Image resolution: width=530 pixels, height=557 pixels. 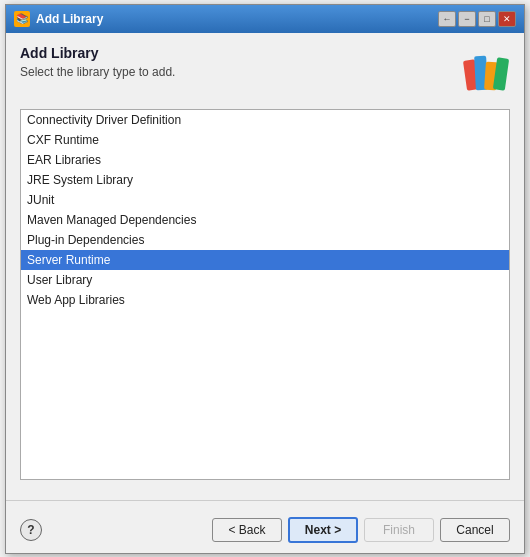 I want to click on back-button: ←, so click(x=447, y=19).